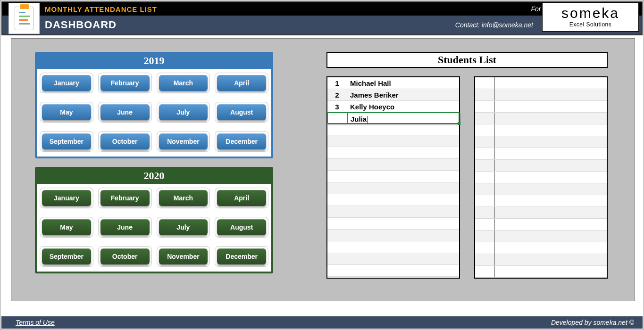 The width and height of the screenshot is (644, 330). What do you see at coordinates (393, 177) in the screenshot?
I see `students-col-1: 1Michael Hall2James Beriker3Kelly Hoeyco…` at bounding box center [393, 177].